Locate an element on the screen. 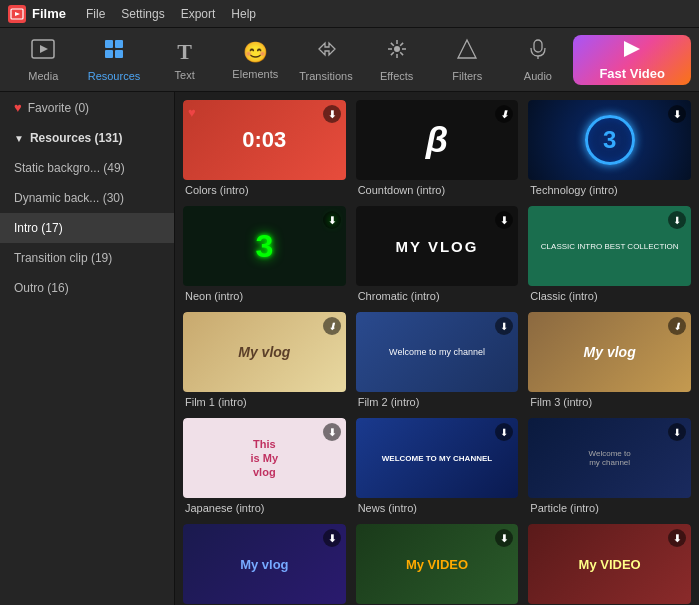 The width and height of the screenshot is (699, 605). thumbnail-film2: Welcome to my channel ⬇ is located at coordinates (438, 352).